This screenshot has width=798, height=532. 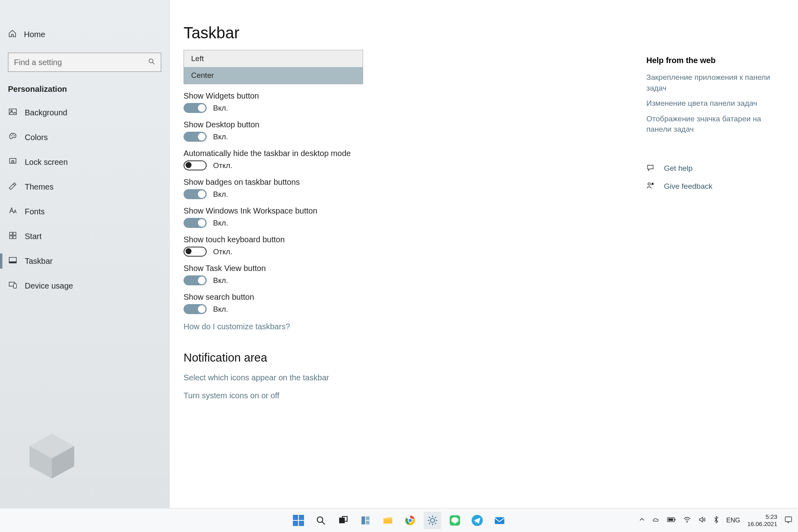 I want to click on system-tray: ENG 5:23 16.06.2021, so click(x=716, y=520).